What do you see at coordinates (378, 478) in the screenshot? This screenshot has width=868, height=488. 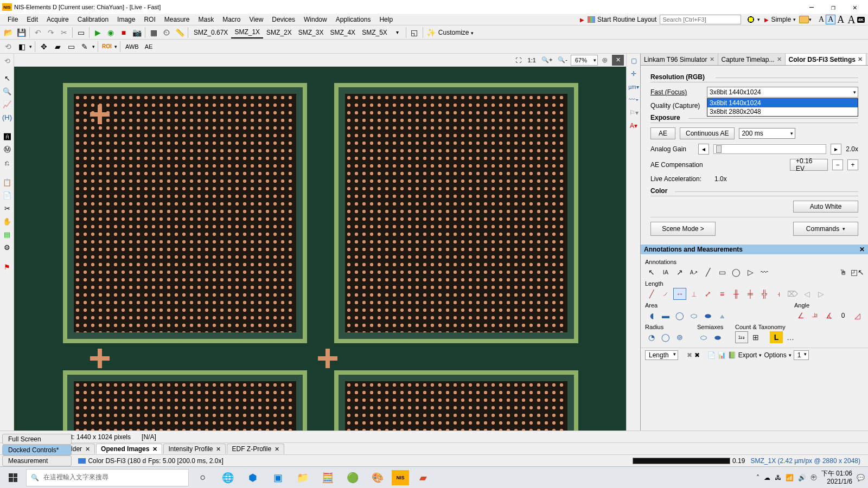 I see `paint-icon: 🎨` at bounding box center [378, 478].